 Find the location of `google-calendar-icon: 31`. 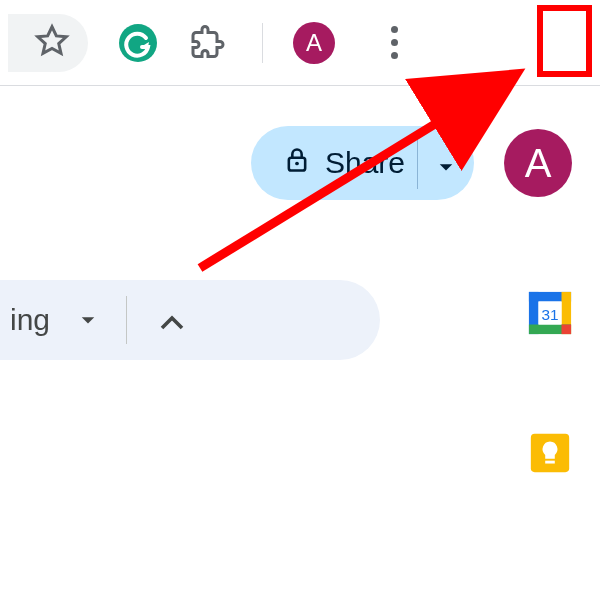

google-calendar-icon: 31 is located at coordinates (550, 315).